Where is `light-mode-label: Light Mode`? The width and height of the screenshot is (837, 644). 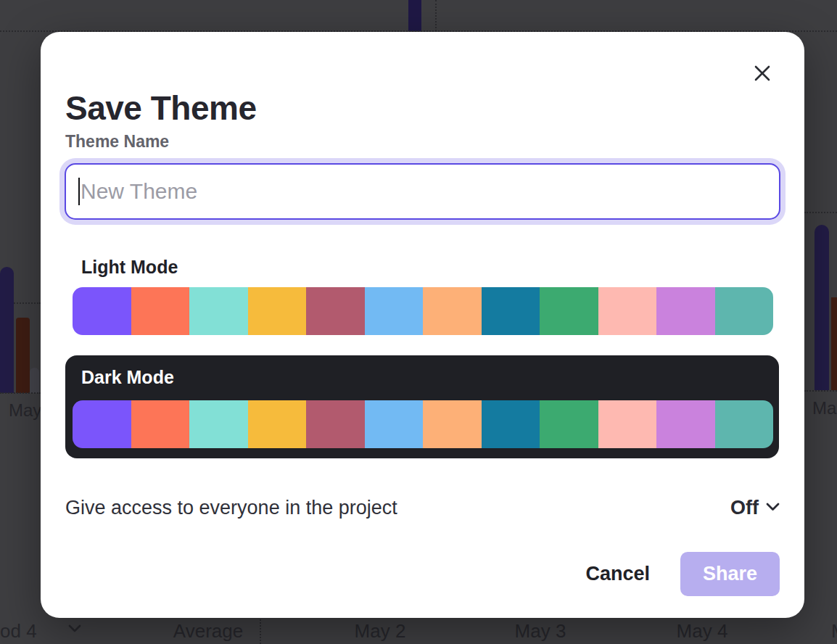 light-mode-label: Light Mode is located at coordinates (129, 267).